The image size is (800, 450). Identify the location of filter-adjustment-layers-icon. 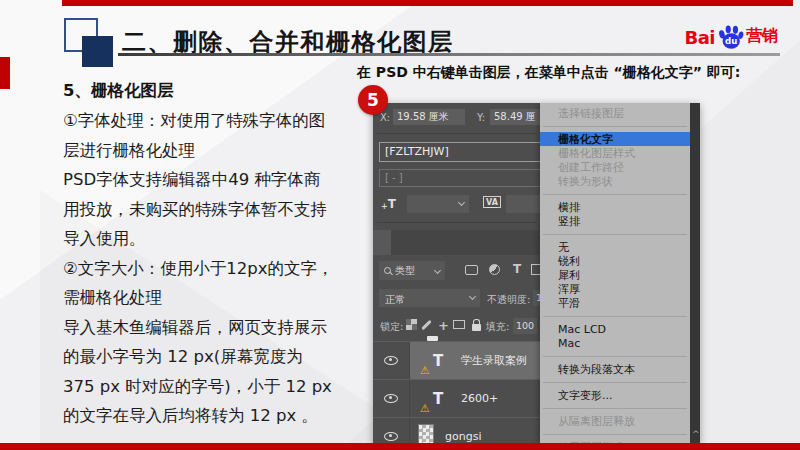
(494, 270).